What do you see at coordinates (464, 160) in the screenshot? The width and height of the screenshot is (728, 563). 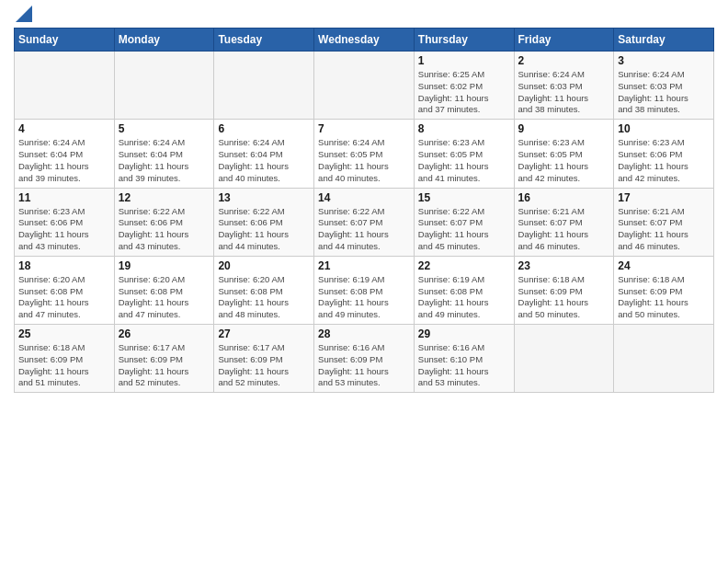 I see `day-info: Sunrise: 6:23 AM Sunset: 6:05 PM Dayligh…` at bounding box center [464, 160].